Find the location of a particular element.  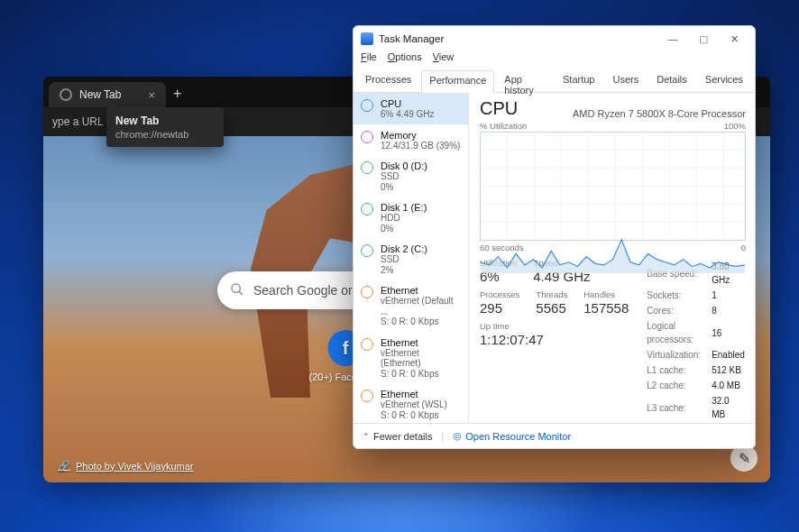

spec-key: L3 cache: is located at coordinates (678, 408).